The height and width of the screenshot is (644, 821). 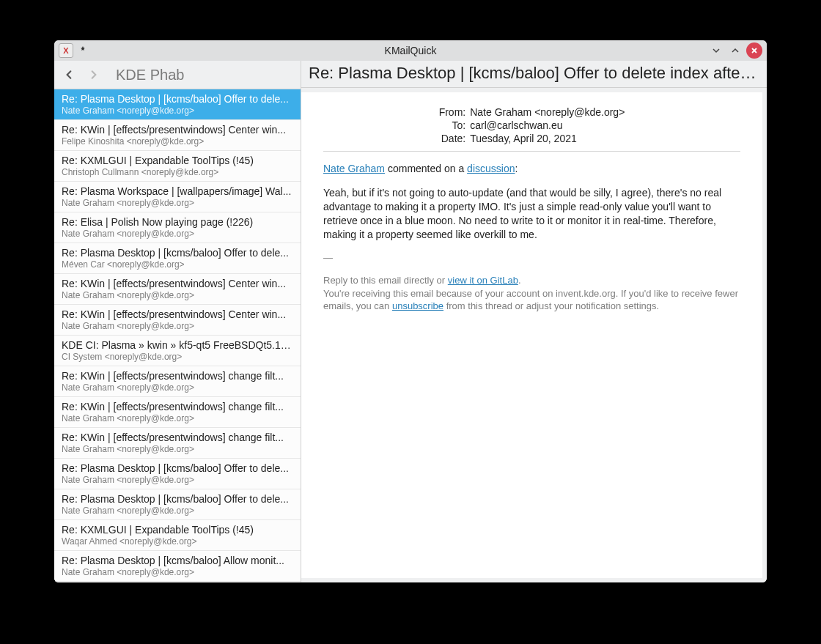 I want to click on message-item-from: CI System <noreply@kde.org>, so click(x=177, y=357).